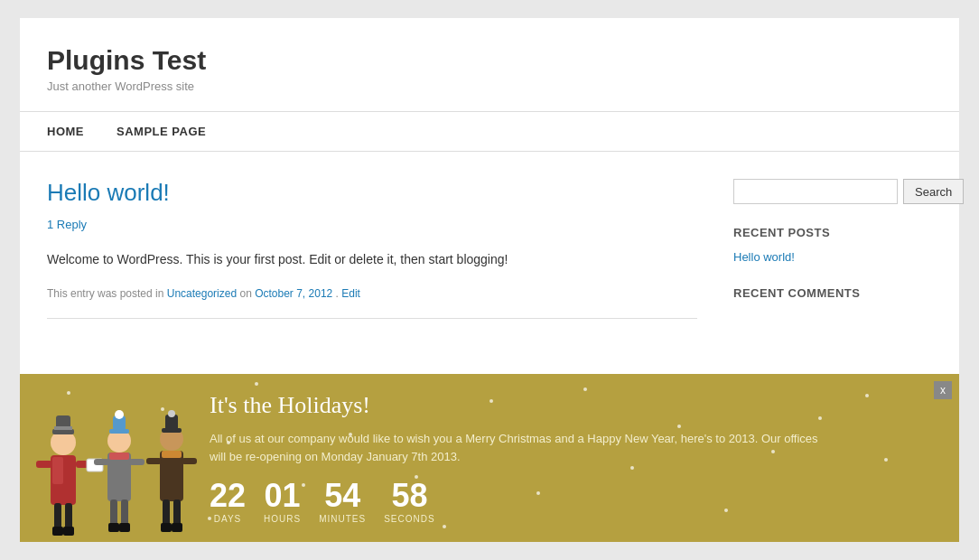 This screenshot has height=560, width=979. What do you see at coordinates (161, 132) in the screenshot?
I see `nav-item-sample-page: SAMPLE PAGE` at bounding box center [161, 132].